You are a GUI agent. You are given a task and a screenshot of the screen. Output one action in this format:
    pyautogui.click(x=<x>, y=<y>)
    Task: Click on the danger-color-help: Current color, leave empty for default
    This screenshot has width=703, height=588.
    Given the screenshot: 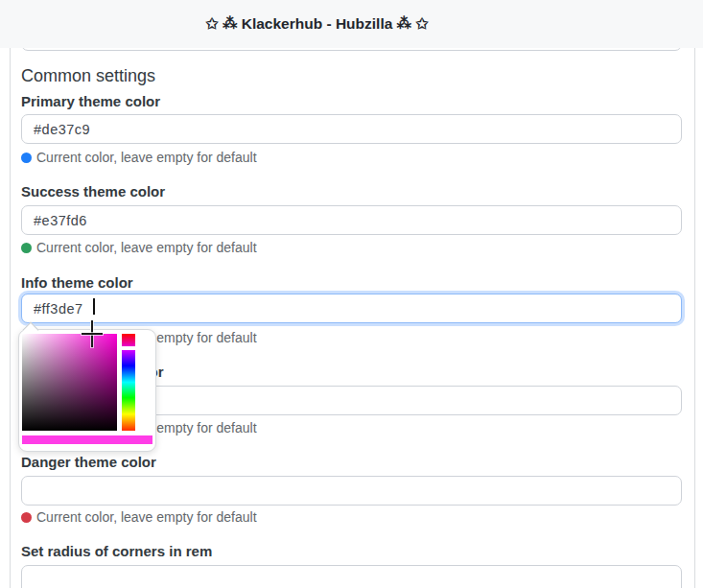 What is the action you would take?
    pyautogui.click(x=139, y=518)
    